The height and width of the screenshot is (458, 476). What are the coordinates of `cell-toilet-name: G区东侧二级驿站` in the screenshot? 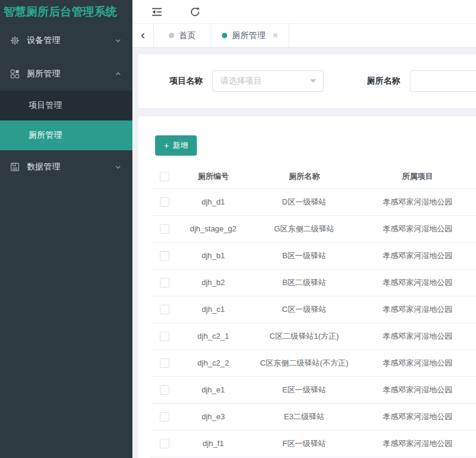 It's located at (304, 229).